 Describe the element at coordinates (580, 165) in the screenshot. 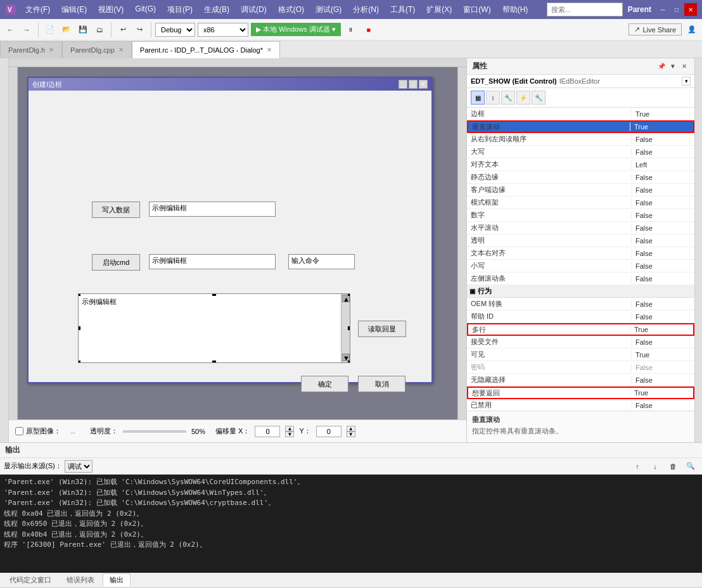

I see `props-row-对齐文本: 对齐文本 Left` at that location.